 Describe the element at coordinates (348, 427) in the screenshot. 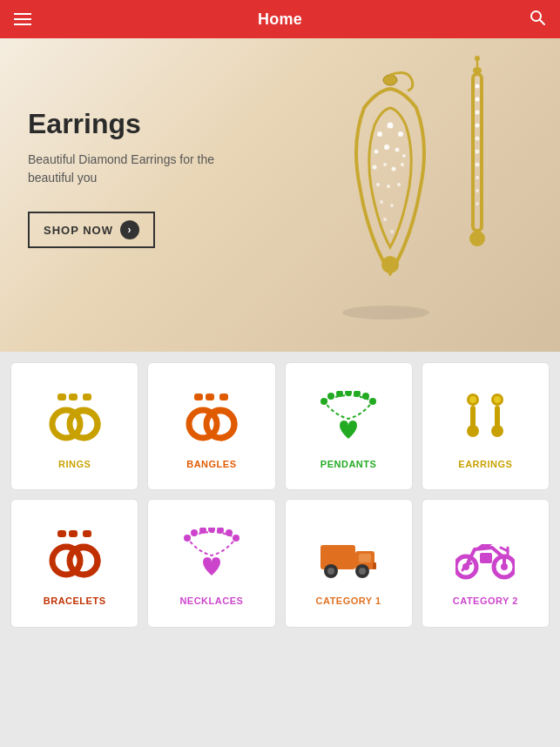

I see `category-card-pendants: PENDANTS` at that location.